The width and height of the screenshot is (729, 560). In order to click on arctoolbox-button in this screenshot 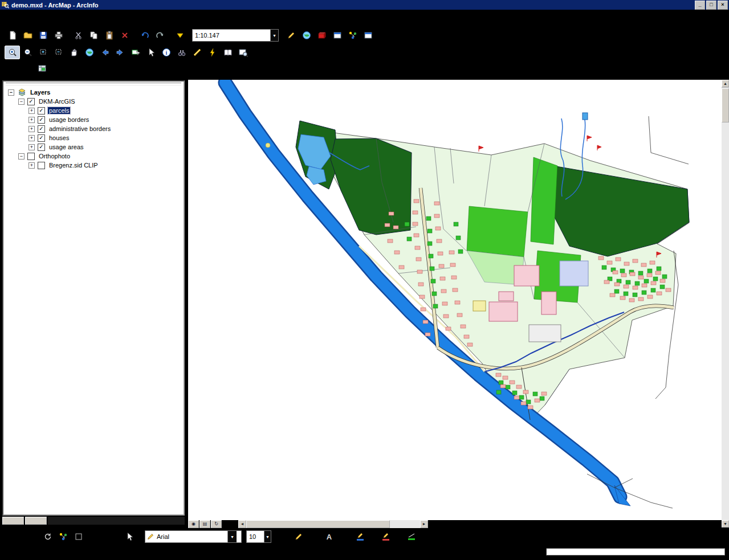, I will do `click(321, 35)`.